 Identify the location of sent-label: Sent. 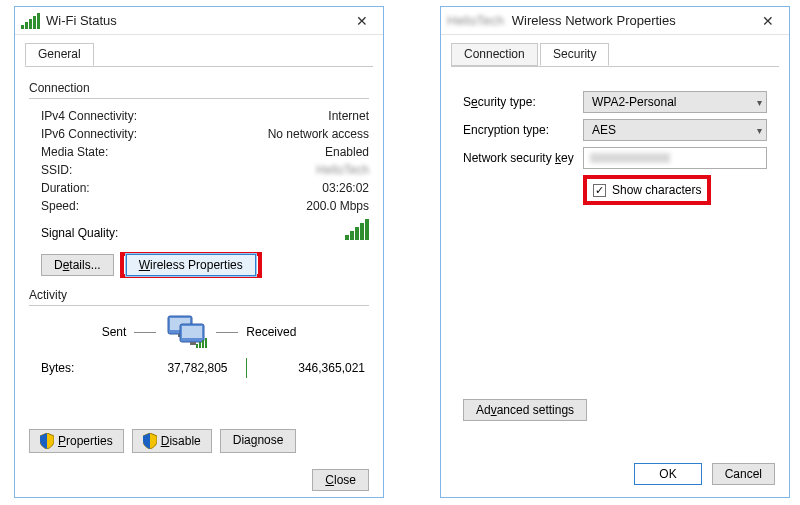
(114, 332).